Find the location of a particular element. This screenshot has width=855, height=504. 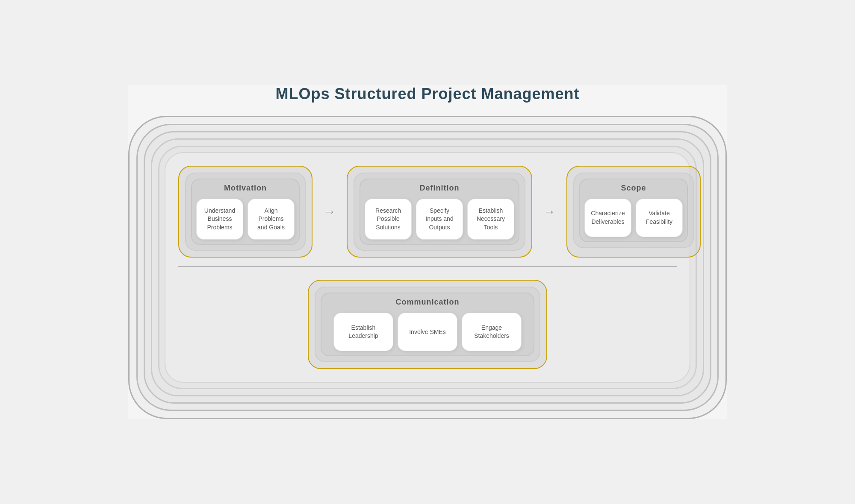

card-specify-io: Specify Inputs and Outputs is located at coordinates (439, 220).